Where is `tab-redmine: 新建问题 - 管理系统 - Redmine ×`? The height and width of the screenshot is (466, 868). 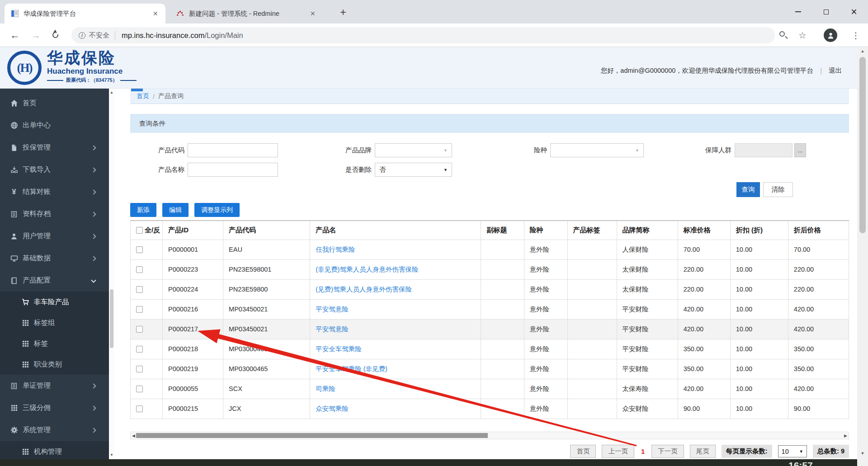 tab-redmine: 新建问题 - 管理系统 - Redmine × is located at coordinates (246, 14).